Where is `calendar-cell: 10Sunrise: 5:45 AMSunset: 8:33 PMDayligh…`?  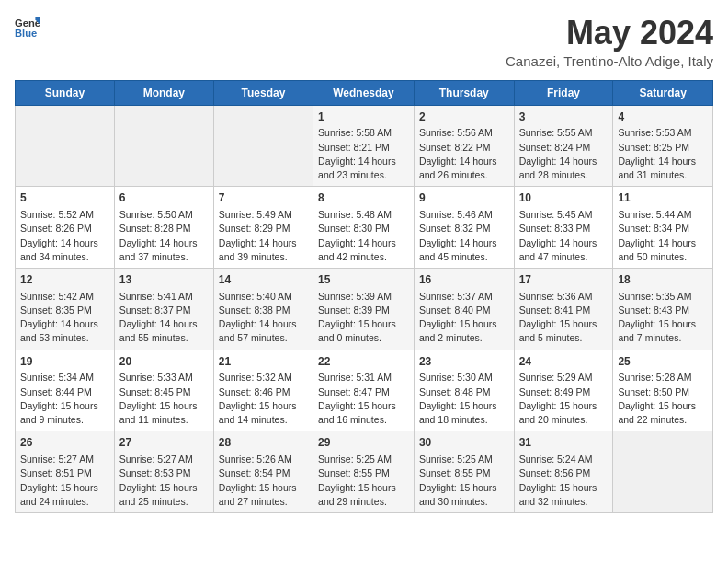 calendar-cell: 10Sunrise: 5:45 AMSunset: 8:33 PMDayligh… is located at coordinates (563, 228).